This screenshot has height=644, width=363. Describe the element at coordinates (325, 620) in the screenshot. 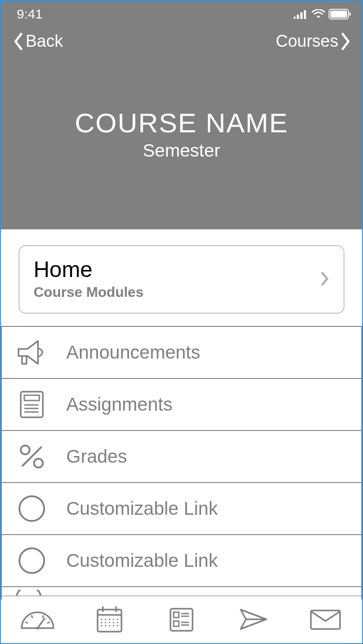

I see `mail-icon` at that location.